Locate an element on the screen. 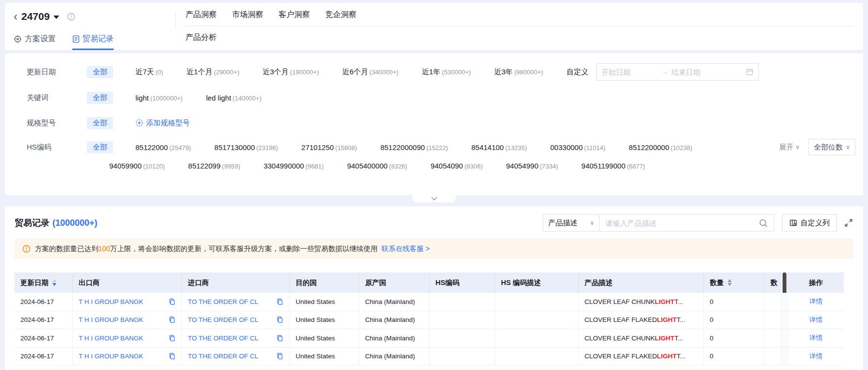 This screenshot has height=370, width=868. date-range-picker: → is located at coordinates (678, 72).